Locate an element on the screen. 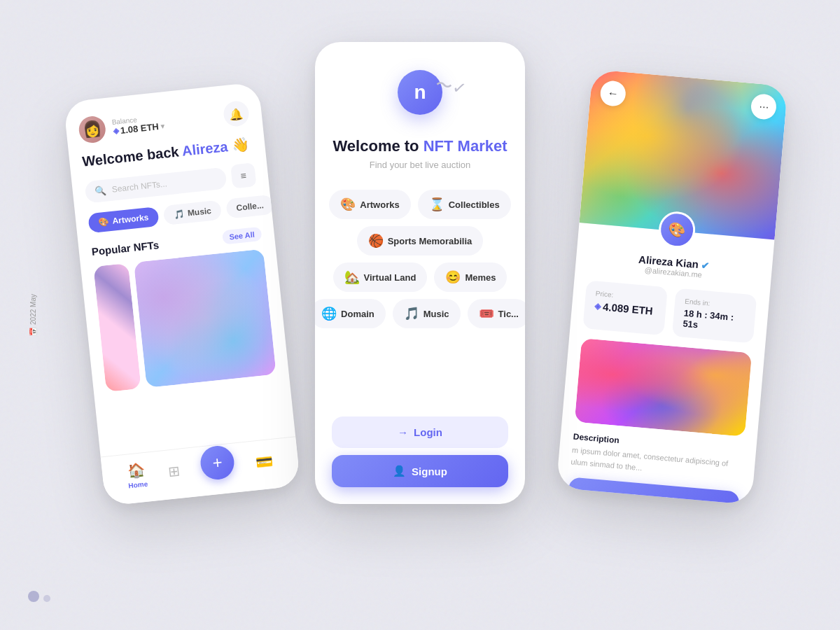 Image resolution: width=840 pixels, height=630 pixels. cat-tickets: 🎟️ Tic... is located at coordinates (496, 314).